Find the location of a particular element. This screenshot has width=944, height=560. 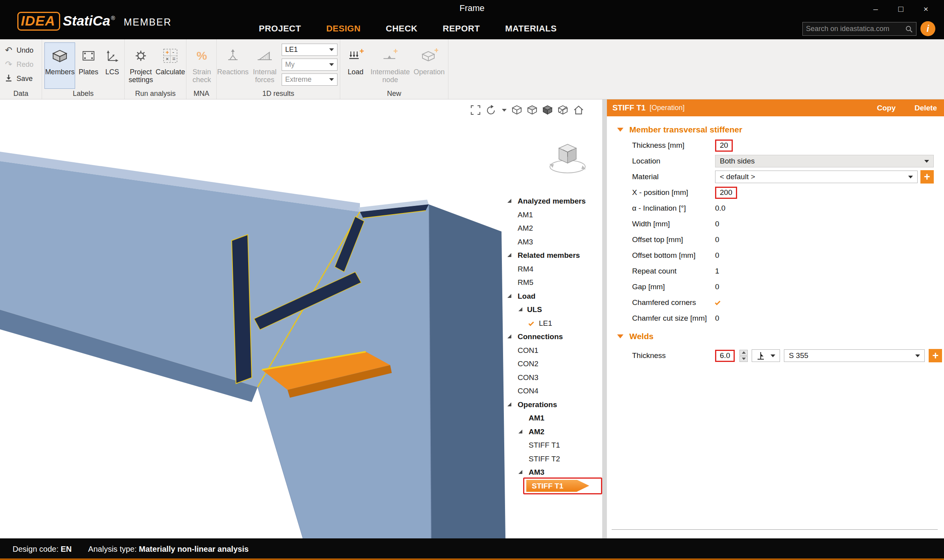

gap-value: 0 is located at coordinates (717, 287).